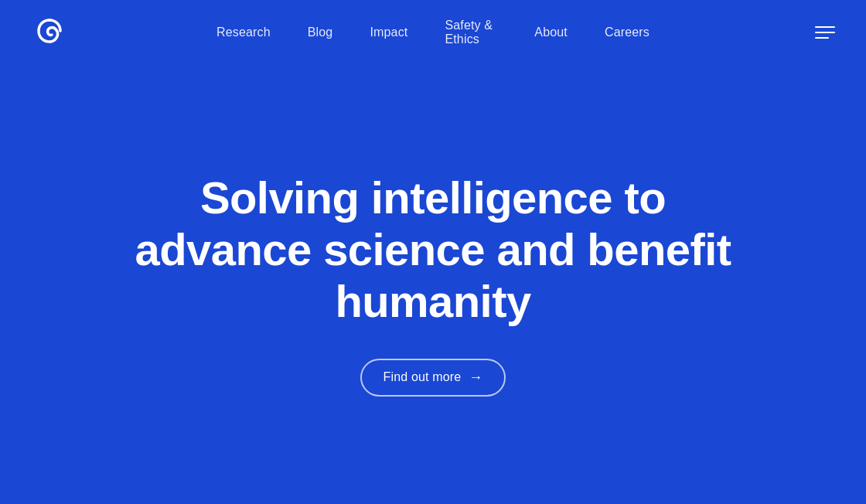 This screenshot has width=866, height=504. What do you see at coordinates (471, 32) in the screenshot?
I see `nav-safety-ethics: Safety & Ethics` at bounding box center [471, 32].